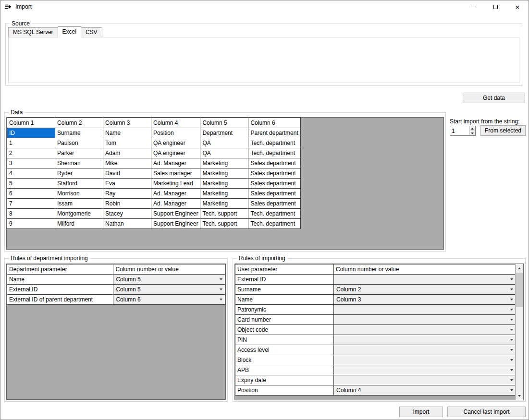  What do you see at coordinates (79, 174) in the screenshot?
I see `grid-cell: Ryder` at bounding box center [79, 174].